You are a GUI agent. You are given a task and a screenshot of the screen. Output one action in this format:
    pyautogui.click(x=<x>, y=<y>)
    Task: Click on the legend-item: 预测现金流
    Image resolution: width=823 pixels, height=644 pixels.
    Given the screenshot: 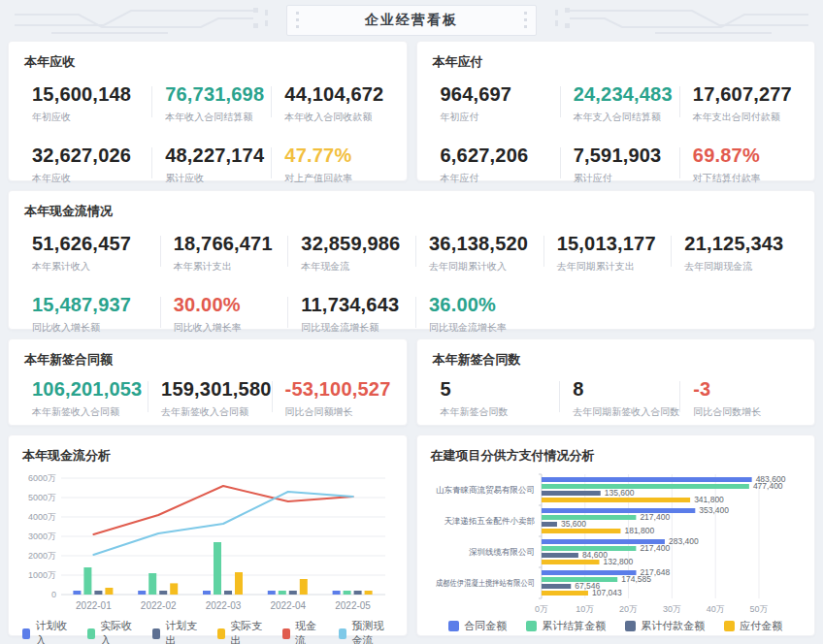 What is the action you would take?
    pyautogui.click(x=366, y=631)
    